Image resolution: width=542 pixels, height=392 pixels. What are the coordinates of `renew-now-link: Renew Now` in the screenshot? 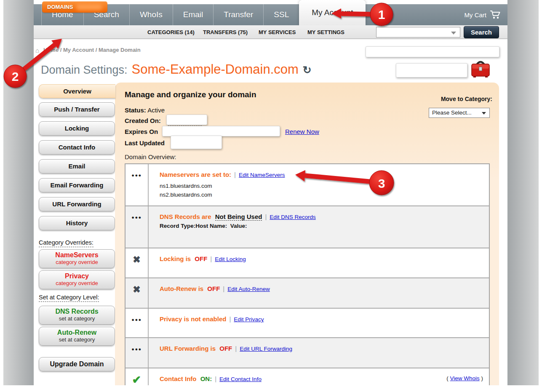 It's located at (302, 131).